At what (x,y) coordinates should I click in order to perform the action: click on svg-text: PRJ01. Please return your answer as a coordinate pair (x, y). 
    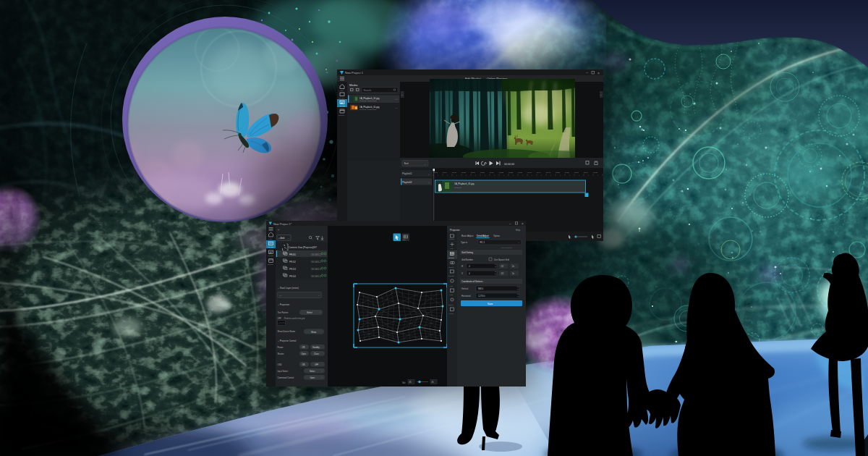
    Looking at the image, I should click on (292, 255).